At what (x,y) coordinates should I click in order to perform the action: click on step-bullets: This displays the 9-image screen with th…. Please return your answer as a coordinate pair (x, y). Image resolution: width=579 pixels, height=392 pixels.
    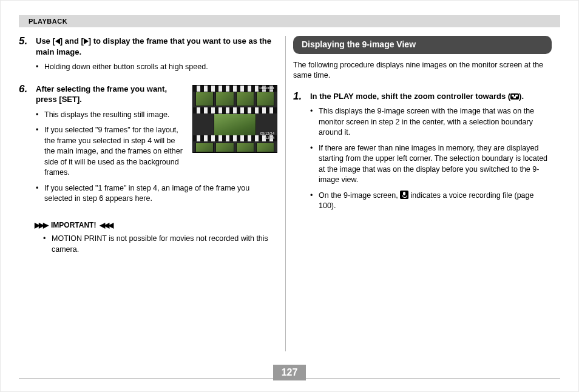
    Looking at the image, I should click on (431, 159).